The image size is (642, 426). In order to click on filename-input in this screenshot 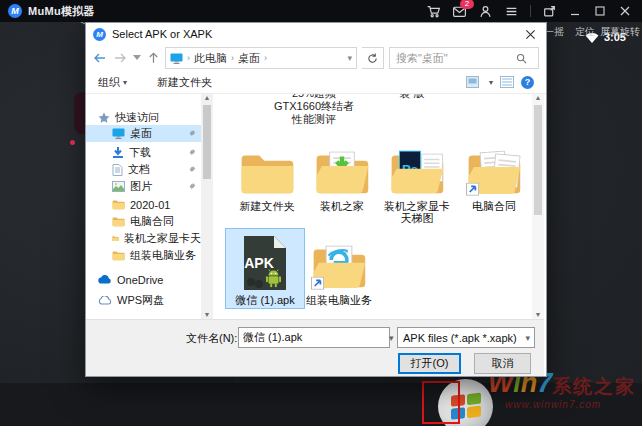, I will do `click(314, 338)`.